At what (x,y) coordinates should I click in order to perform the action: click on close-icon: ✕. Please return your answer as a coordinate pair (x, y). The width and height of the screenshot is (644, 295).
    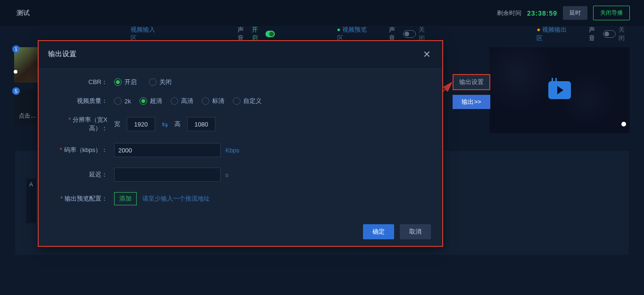
    Looking at the image, I should click on (427, 54).